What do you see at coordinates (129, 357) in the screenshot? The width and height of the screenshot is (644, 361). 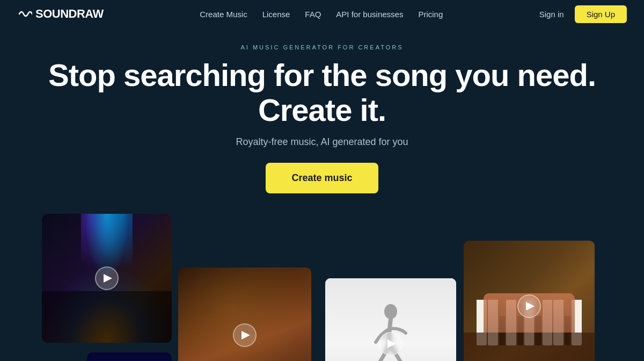 I see `card-city` at bounding box center [129, 357].